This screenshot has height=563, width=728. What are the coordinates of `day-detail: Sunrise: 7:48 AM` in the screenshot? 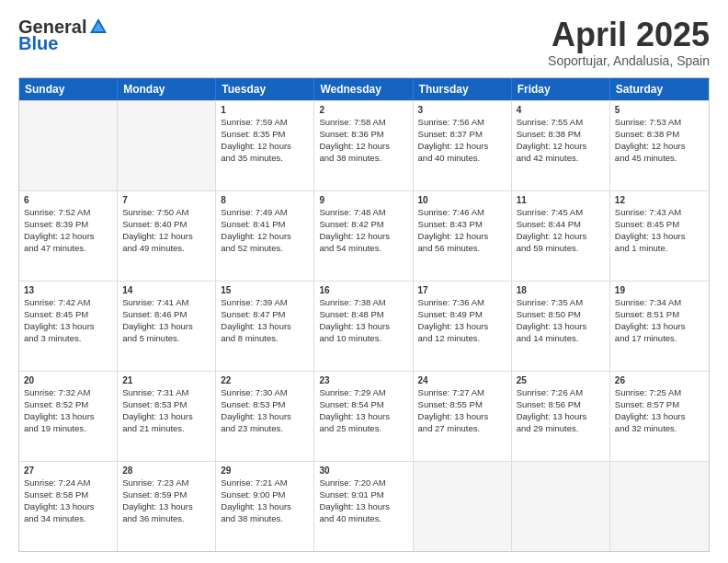 It's located at (363, 213).